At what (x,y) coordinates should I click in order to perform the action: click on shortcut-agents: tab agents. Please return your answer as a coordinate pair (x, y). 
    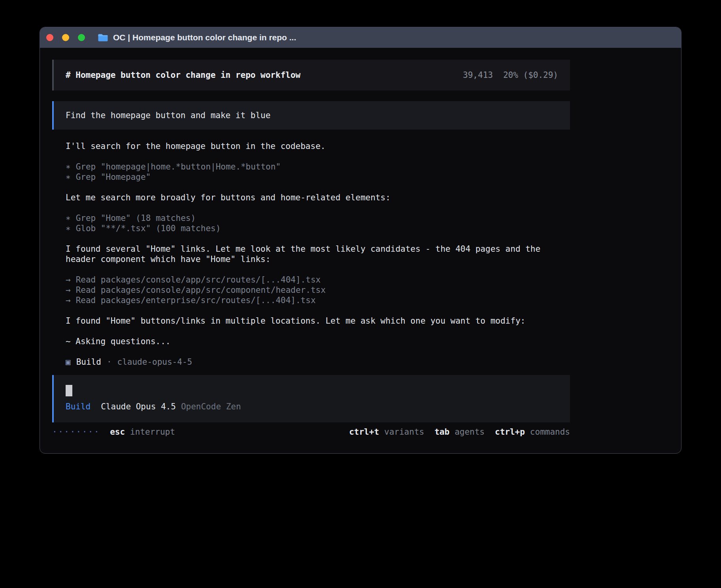
    Looking at the image, I should click on (459, 432).